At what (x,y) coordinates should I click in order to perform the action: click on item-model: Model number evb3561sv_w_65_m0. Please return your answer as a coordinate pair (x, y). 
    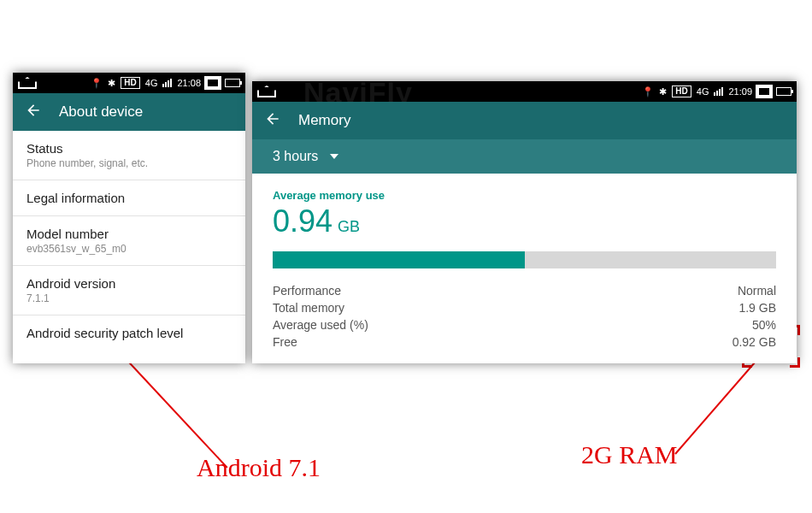
    Looking at the image, I should click on (129, 241).